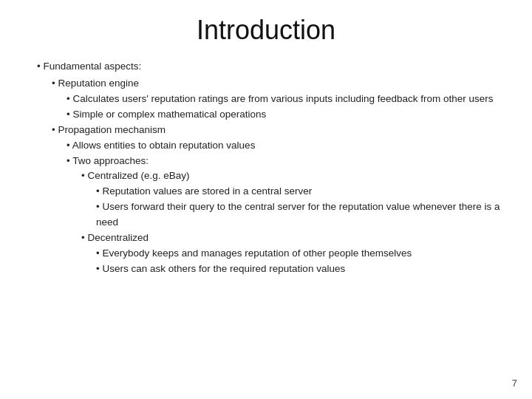  Describe the element at coordinates (270, 66) in the screenshot. I see `list-item: Fundamental aspects:` at that location.